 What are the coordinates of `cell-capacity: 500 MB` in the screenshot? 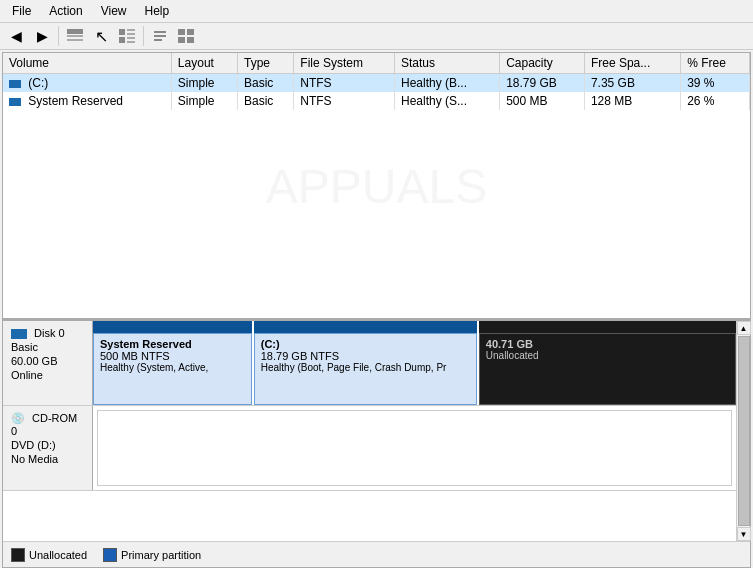 It's located at (542, 101).